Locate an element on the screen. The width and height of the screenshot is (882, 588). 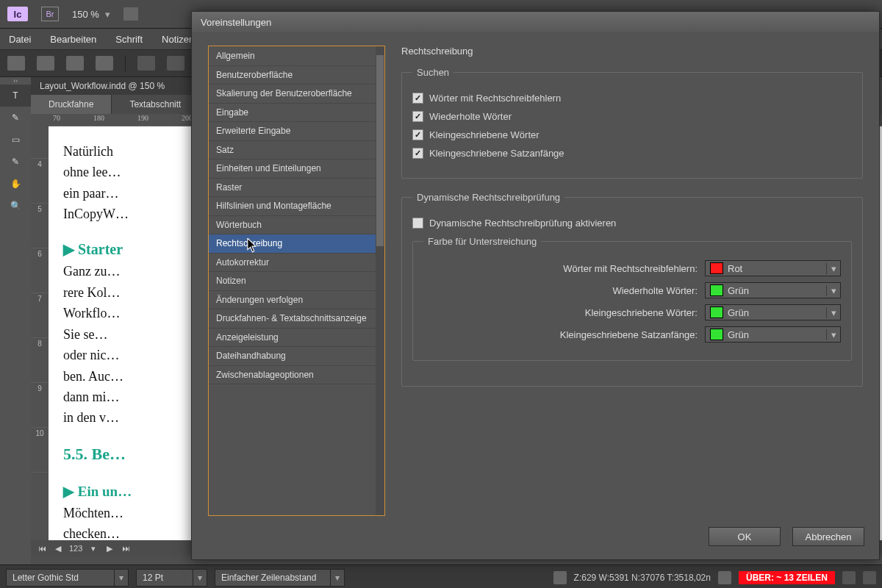
position-tool: ▭ is located at coordinates (15, 140).